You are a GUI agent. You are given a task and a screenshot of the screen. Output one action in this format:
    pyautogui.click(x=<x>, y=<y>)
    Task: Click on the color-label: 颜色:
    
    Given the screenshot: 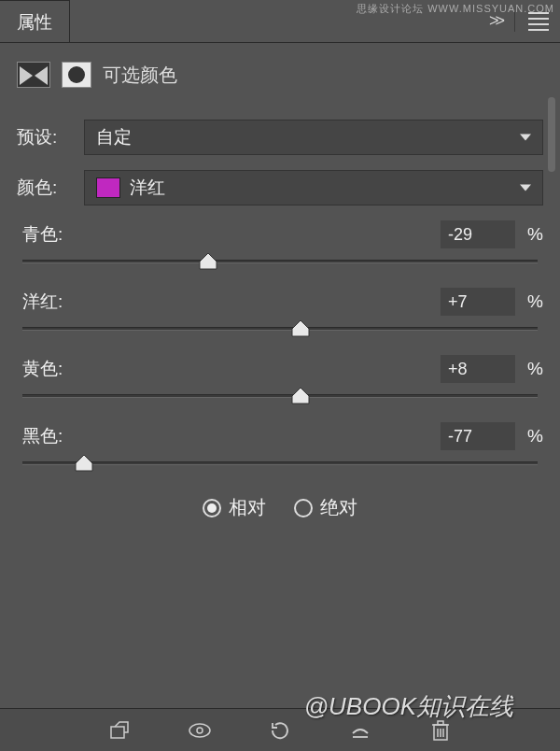 What is the action you would take?
    pyautogui.click(x=45, y=188)
    